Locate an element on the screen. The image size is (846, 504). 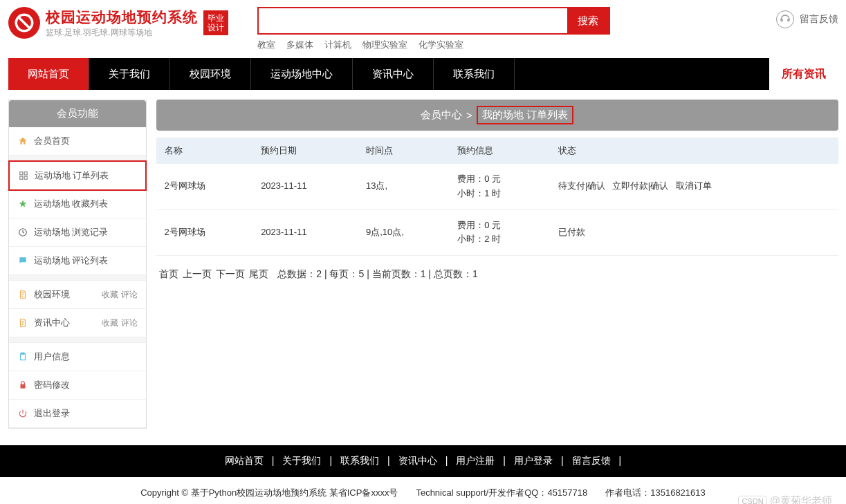
sidebar-item: 运动场地 评论列表 is located at coordinates (77, 261).